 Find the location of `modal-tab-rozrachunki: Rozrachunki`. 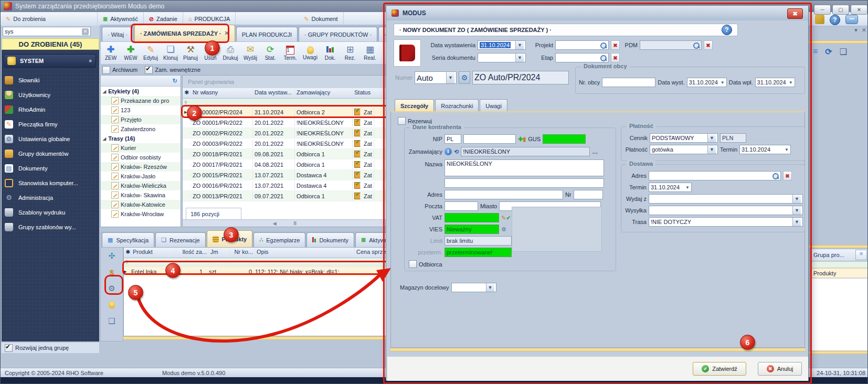

modal-tab-rozrachunki: Rozrachunki is located at coordinates (457, 105).